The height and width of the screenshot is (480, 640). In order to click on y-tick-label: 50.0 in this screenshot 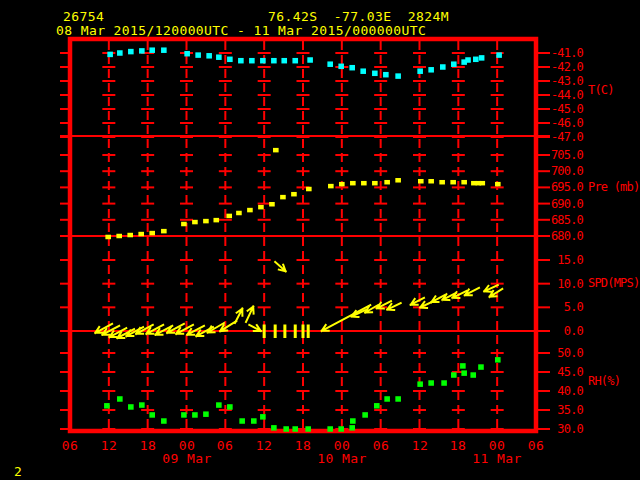, I will do `click(558, 353)`.